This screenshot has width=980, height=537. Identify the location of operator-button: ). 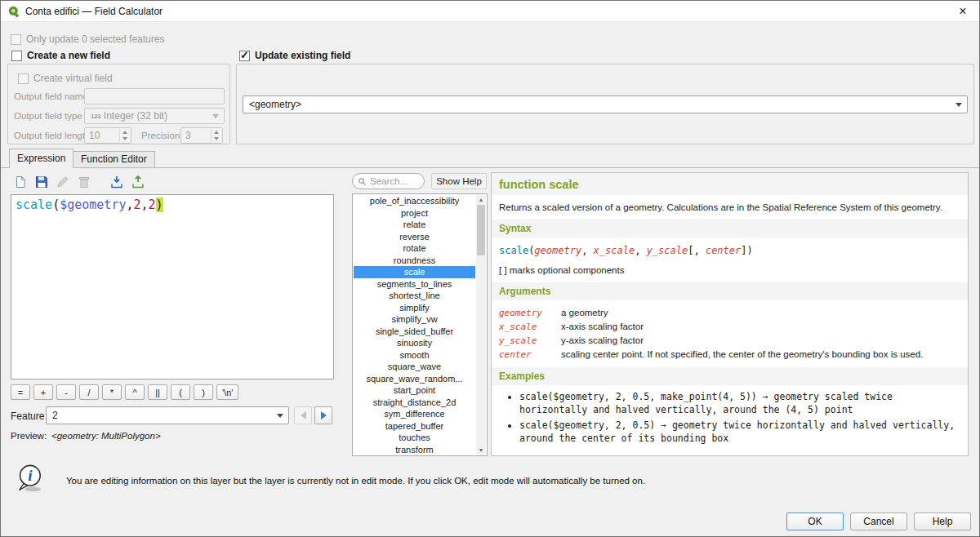
(203, 392).